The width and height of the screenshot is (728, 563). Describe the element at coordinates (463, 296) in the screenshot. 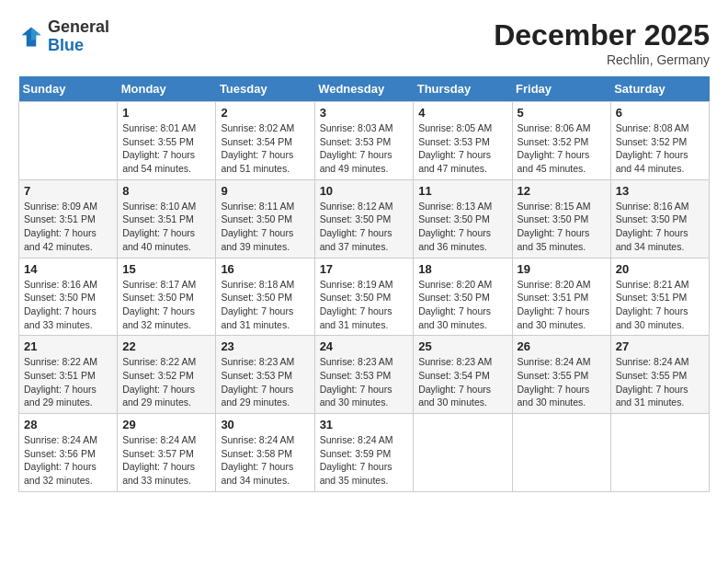

I see `calendar-cell: 18Sunrise: 8:20 AM Sunset: 3:50 PM Dayli…` at that location.